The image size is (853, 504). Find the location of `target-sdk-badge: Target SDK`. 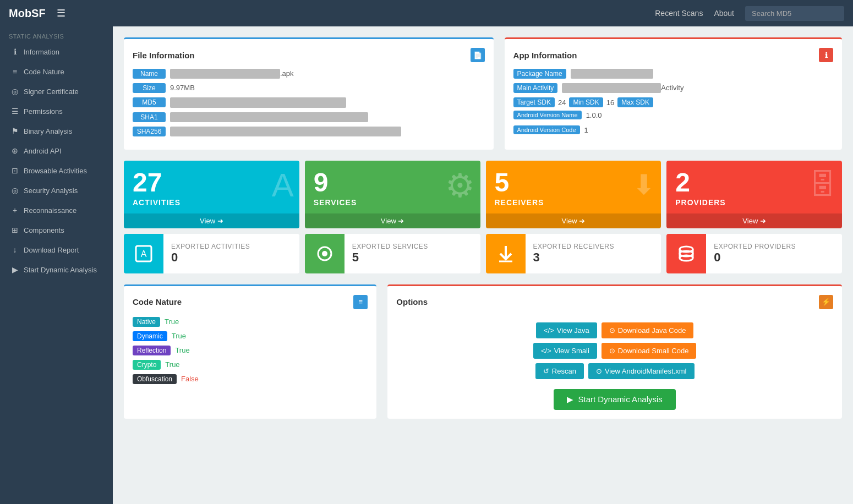

target-sdk-badge: Target SDK is located at coordinates (534, 102).